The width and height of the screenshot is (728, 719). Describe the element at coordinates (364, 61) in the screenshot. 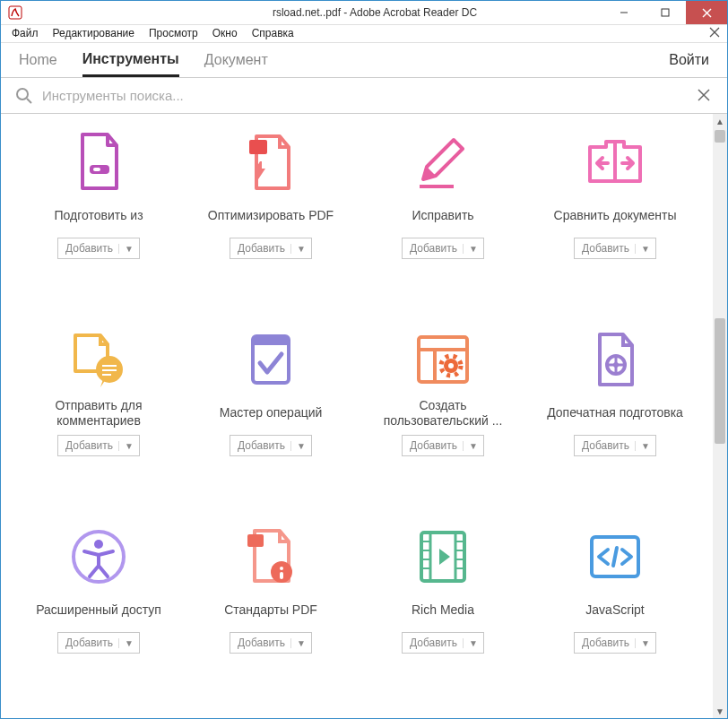

I see `tabbar: Home Инструменты Документ Войти` at that location.